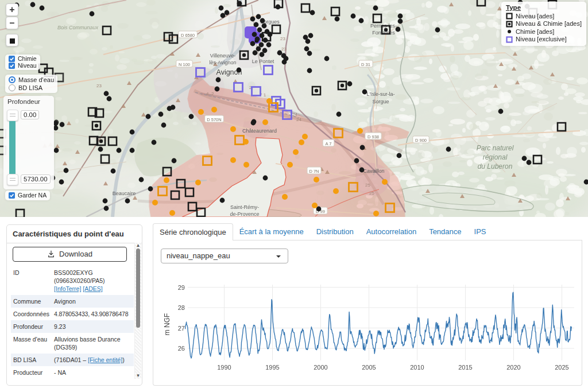 The width and height of the screenshot is (588, 392). I want to click on svg-text: lès-Avignon, so click(223, 63).